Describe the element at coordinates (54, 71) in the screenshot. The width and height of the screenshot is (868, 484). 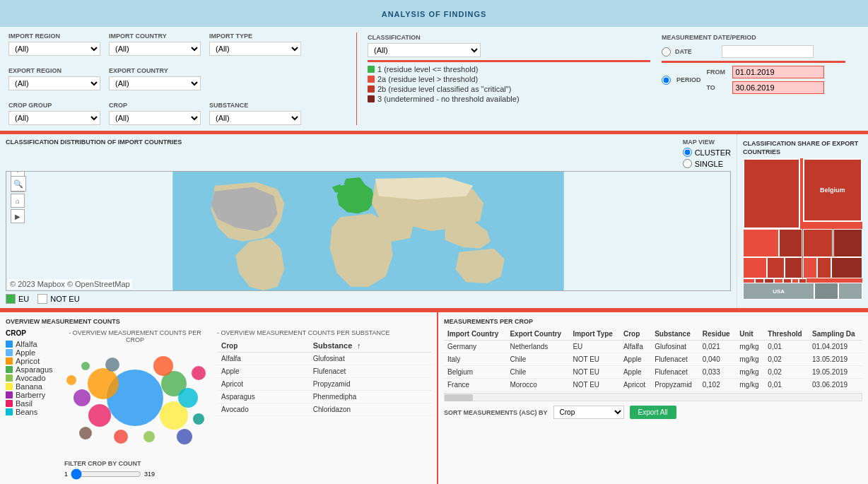
I see `export-region-label: EXPORT REGION` at that location.